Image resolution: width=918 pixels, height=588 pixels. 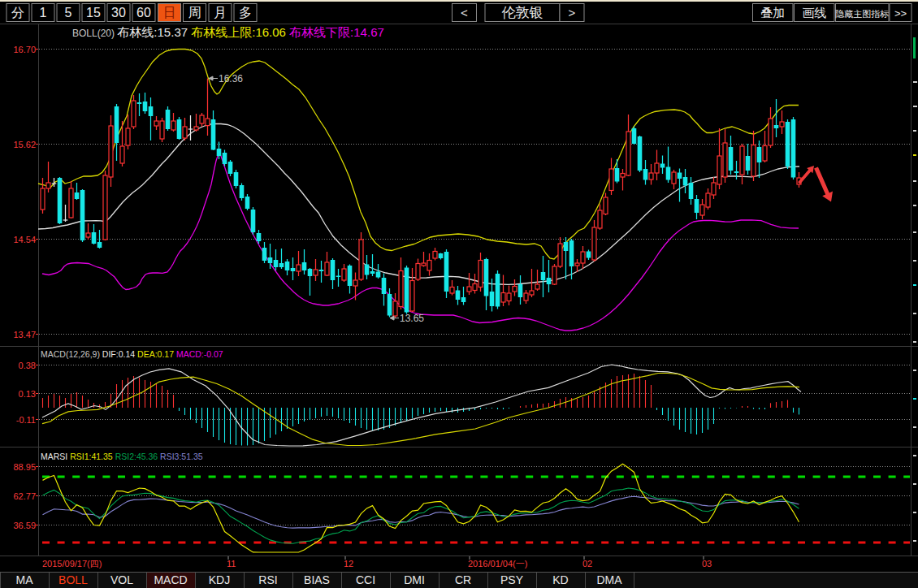 What do you see at coordinates (24, 467) in the screenshot?
I see `svg-text: 88.95` at bounding box center [24, 467].